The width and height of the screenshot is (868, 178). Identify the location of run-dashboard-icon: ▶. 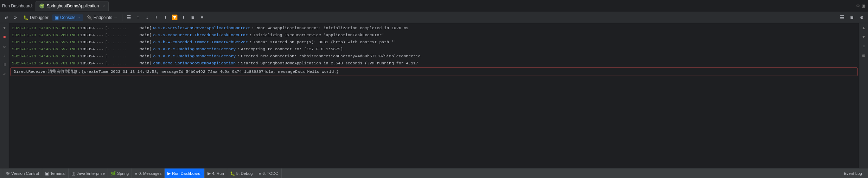
(169, 173).